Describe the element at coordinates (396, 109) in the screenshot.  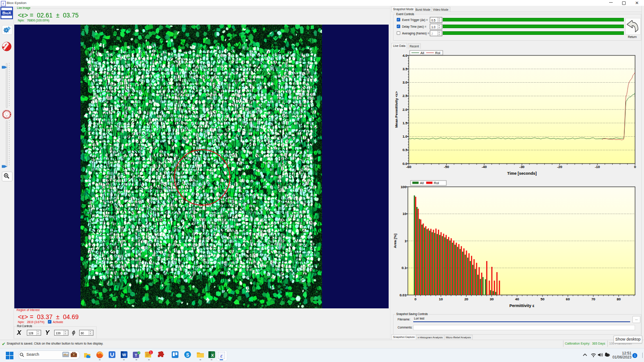
I see `svg-text: Mean Permittivity <ε>` at that location.